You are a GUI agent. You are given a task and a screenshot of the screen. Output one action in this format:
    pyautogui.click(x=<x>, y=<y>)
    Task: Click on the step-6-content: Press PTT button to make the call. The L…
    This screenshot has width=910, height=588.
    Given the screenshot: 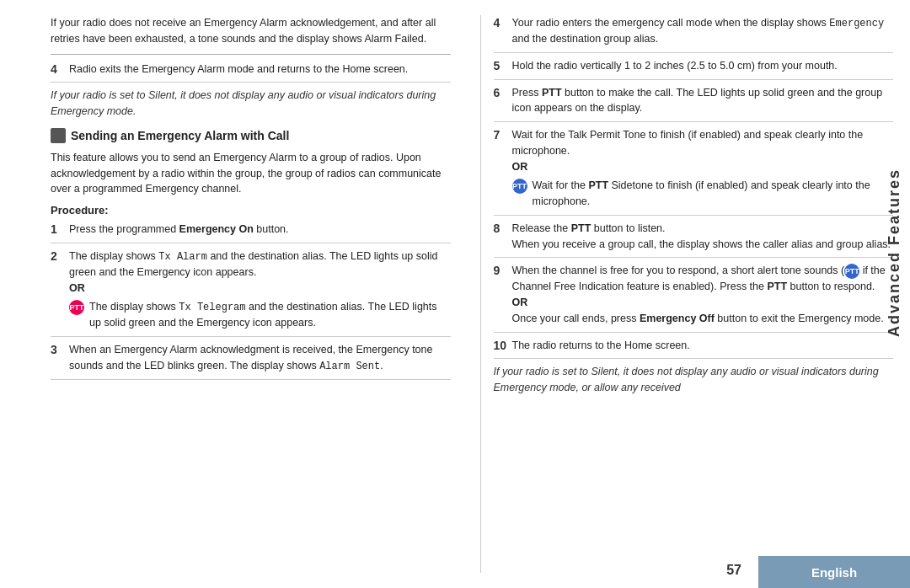 What is the action you would take?
    pyautogui.click(x=703, y=101)
    